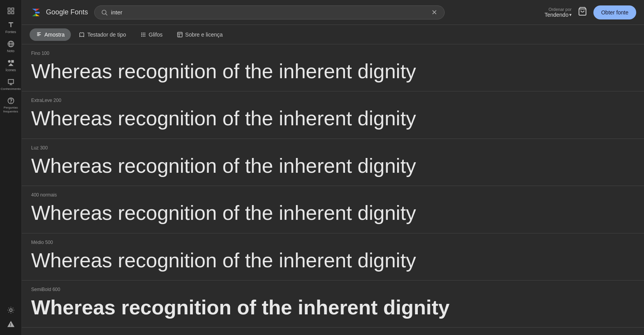  I want to click on sidebar-item-theme, so click(11, 310).